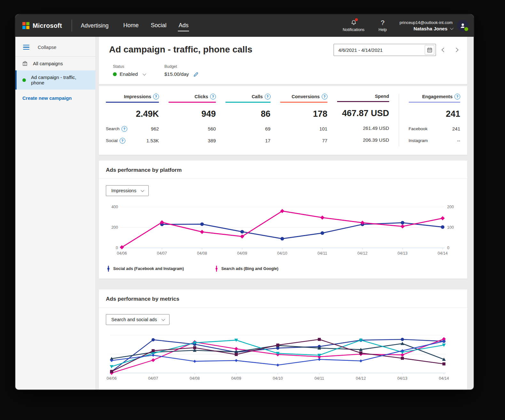  Describe the element at coordinates (159, 26) in the screenshot. I see `nav-tab-social: Social` at that location.